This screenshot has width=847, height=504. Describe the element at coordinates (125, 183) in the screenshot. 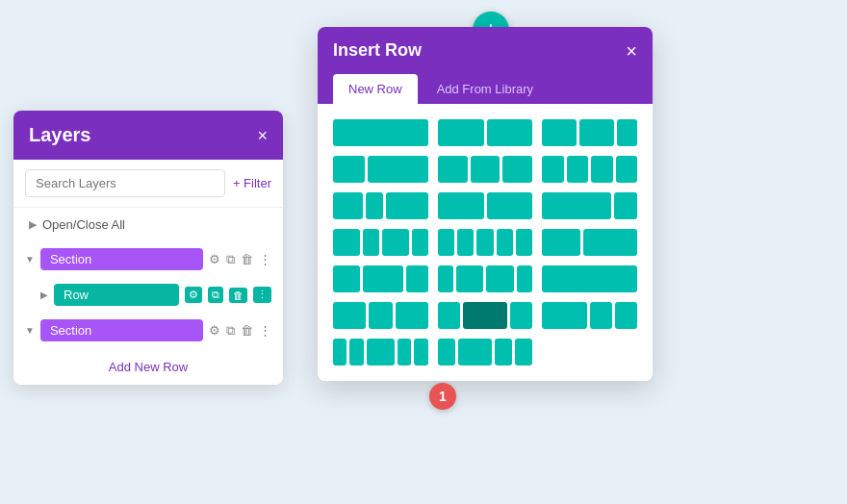

I see `search-input` at that location.